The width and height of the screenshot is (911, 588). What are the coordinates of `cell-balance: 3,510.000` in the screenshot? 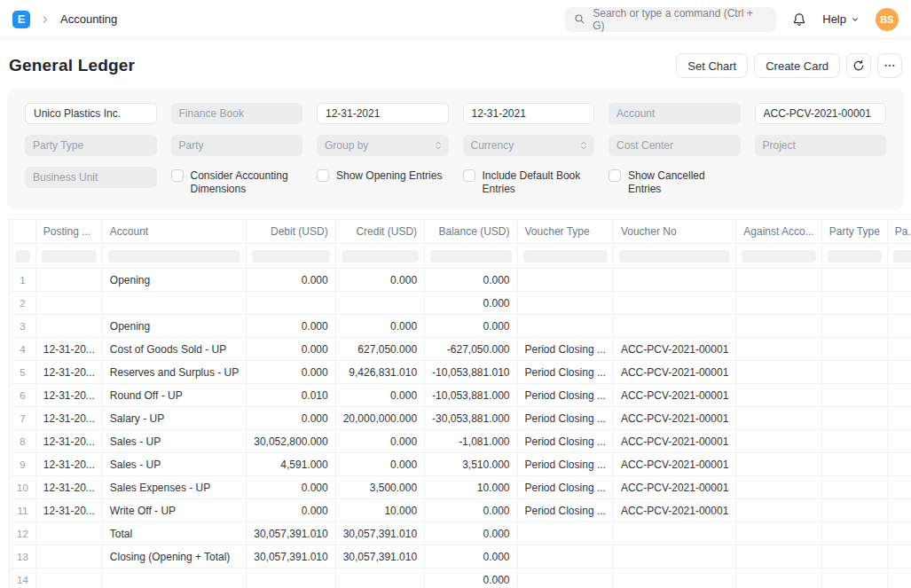 It's located at (471, 465).